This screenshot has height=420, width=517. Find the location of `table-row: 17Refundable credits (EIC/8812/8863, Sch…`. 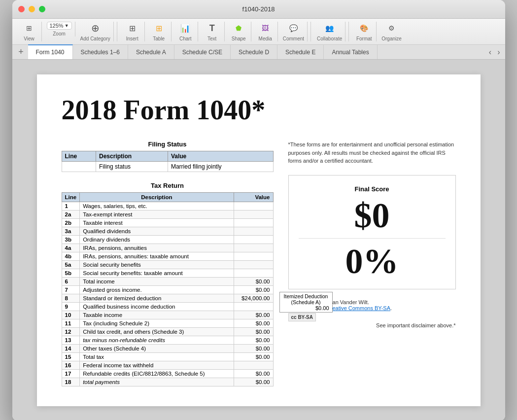

table-row: 17Refundable credits (EIC/8812/8863, Sch… is located at coordinates (168, 374).